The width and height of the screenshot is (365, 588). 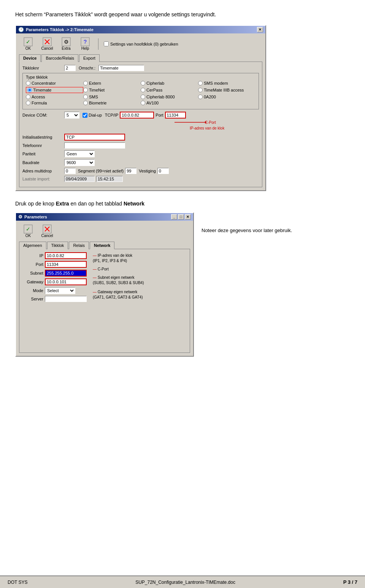 I want to click on adres-input, so click(x=70, y=171).